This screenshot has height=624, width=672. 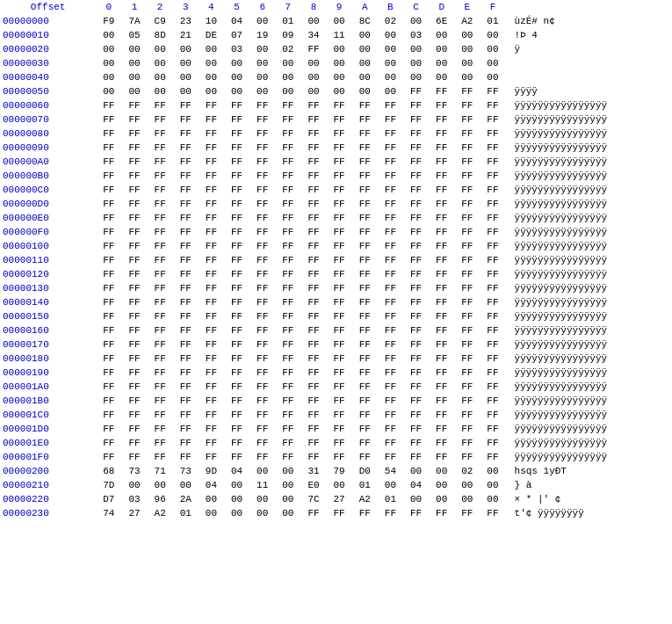 What do you see at coordinates (336, 485) in the screenshot?
I see `table-row: 000002107D00000004001100E000010004000000…` at bounding box center [336, 485].